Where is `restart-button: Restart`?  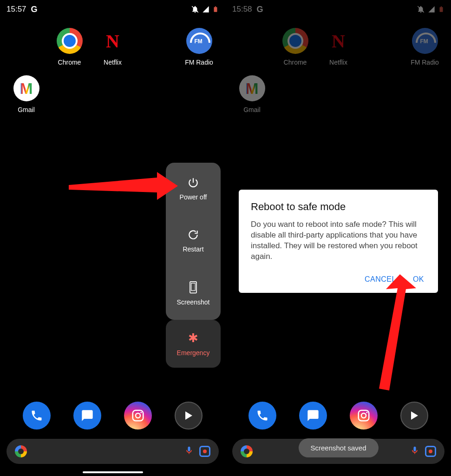 restart-button: Restart is located at coordinates (193, 241).